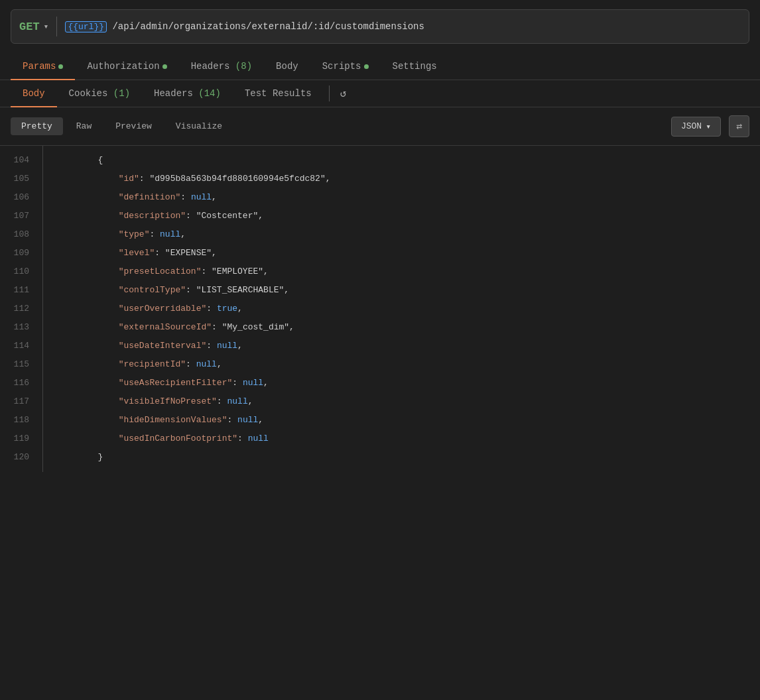 This screenshot has height=700, width=760. What do you see at coordinates (329, 93) in the screenshot?
I see `tab-divider` at bounding box center [329, 93].